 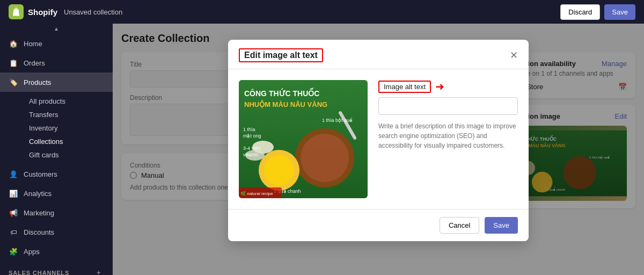 I want to click on svg-text: mật ong, so click(x=252, y=136).